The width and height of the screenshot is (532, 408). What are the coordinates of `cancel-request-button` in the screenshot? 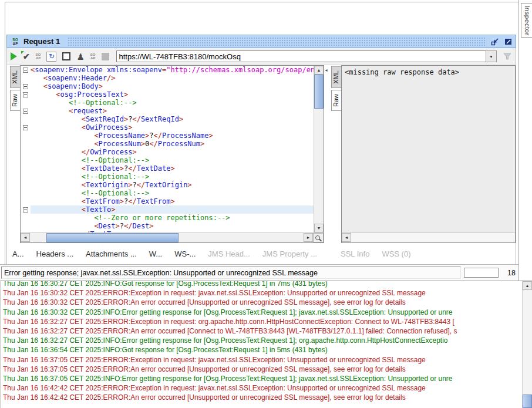 It's located at (106, 56).